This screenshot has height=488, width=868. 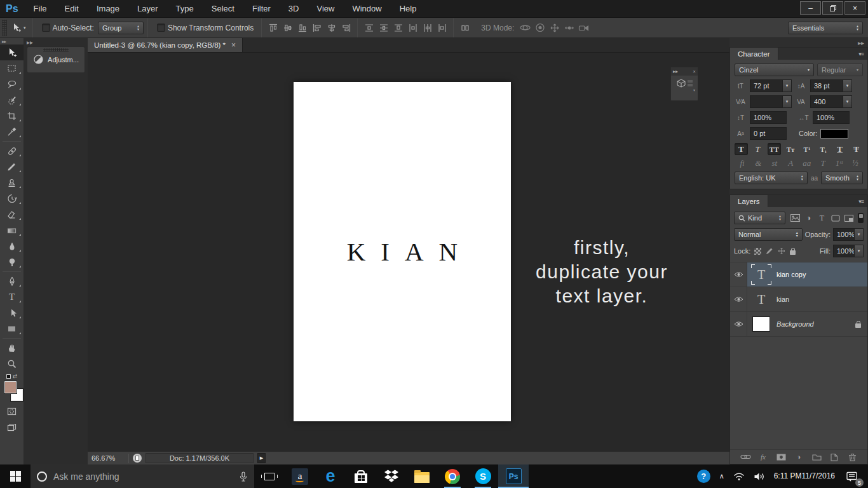 I want to click on delete-layer-button, so click(x=853, y=457).